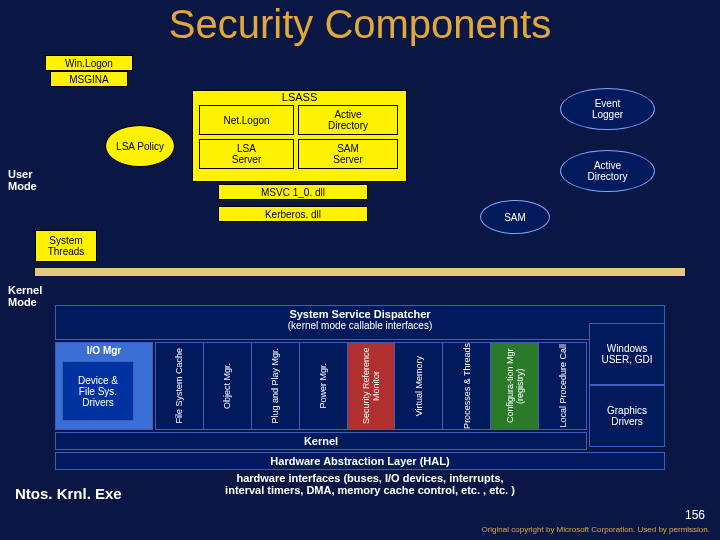 The height and width of the screenshot is (540, 720). What do you see at coordinates (246, 154) in the screenshot?
I see `lsa-server-box: LSA Server` at bounding box center [246, 154].